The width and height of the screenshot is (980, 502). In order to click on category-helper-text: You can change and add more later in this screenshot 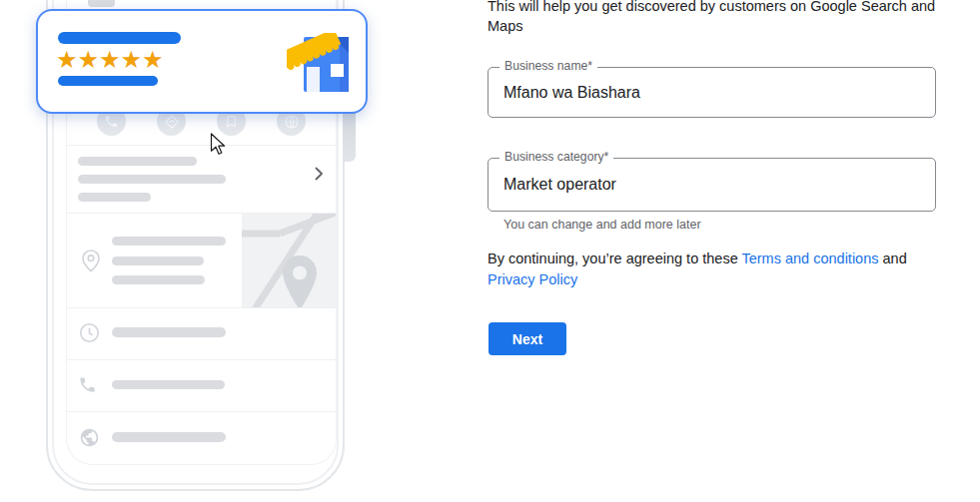, I will do `click(602, 225)`.